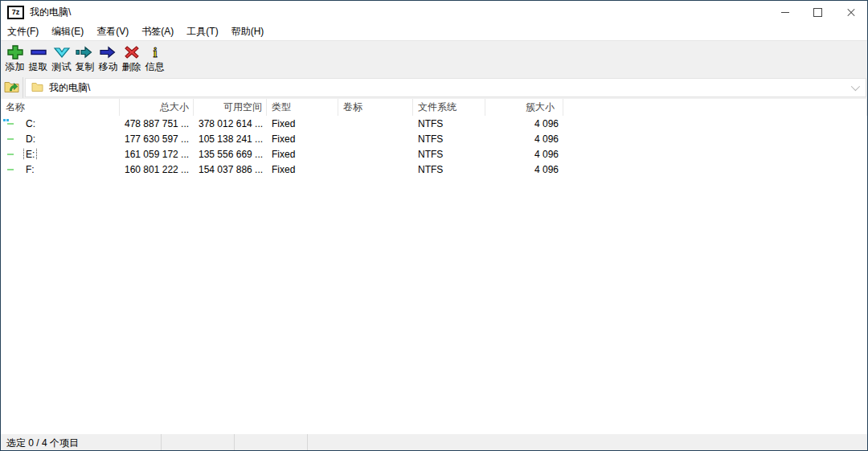 This screenshot has width=868, height=451. I want to click on name-cell: C:, so click(60, 124).